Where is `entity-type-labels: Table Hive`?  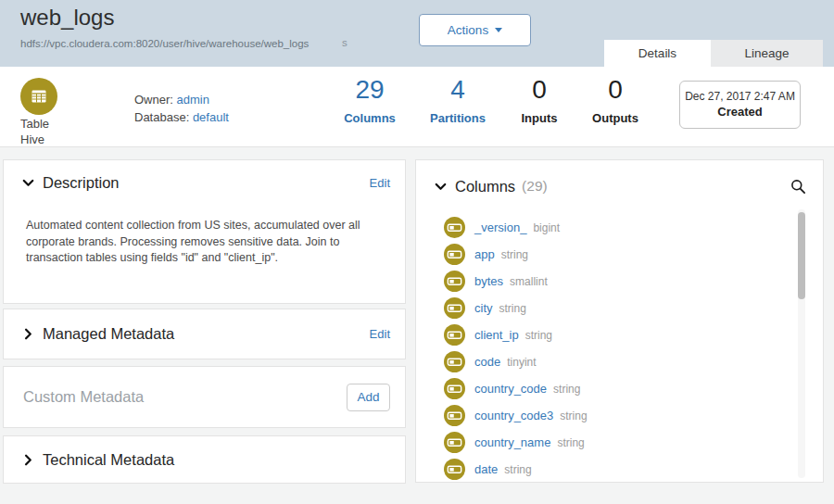
entity-type-labels: Table Hive is located at coordinates (35, 132).